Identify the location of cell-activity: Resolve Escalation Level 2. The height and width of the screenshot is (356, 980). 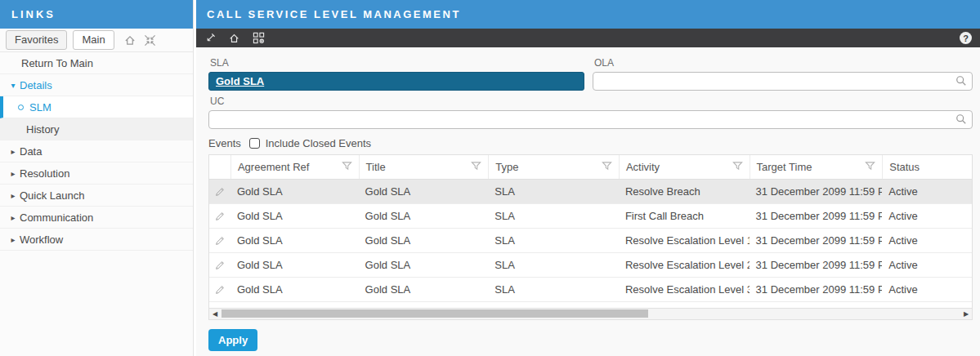
(684, 265).